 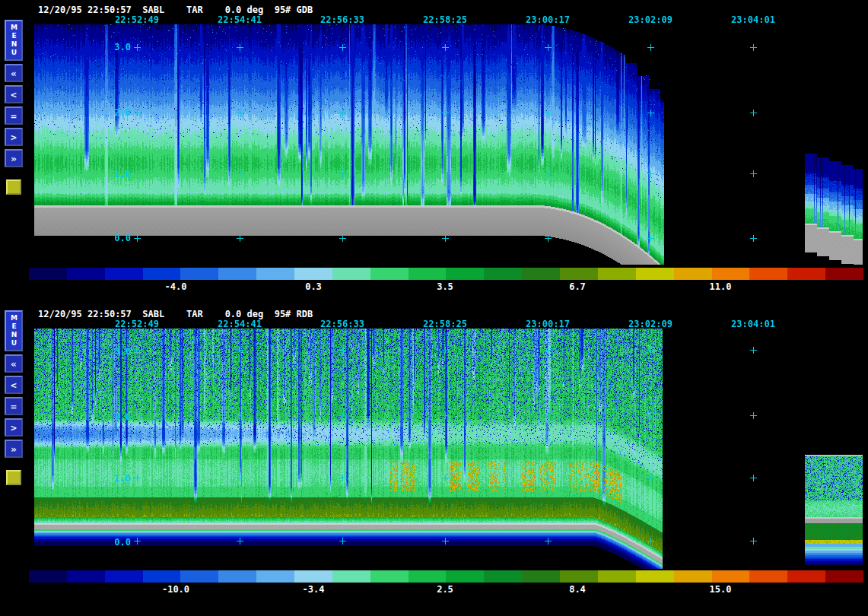 What do you see at coordinates (720, 287) in the screenshot?
I see `colorbar-tick-label: 11.0` at bounding box center [720, 287].